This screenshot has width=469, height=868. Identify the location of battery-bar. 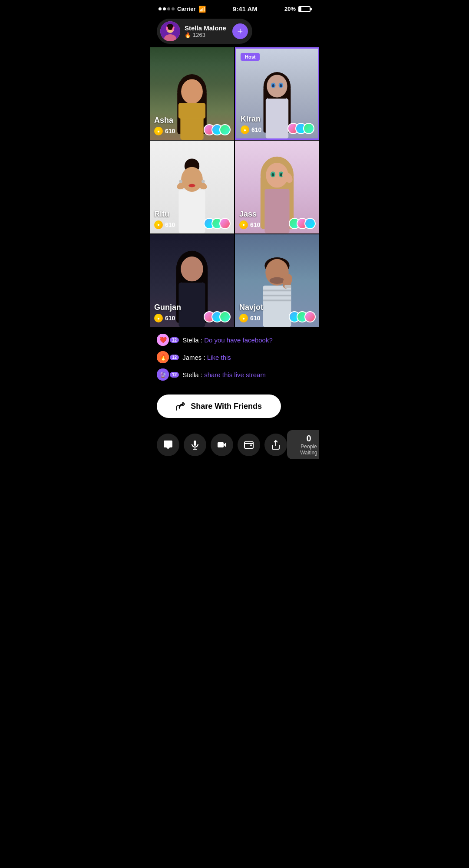
(304, 9).